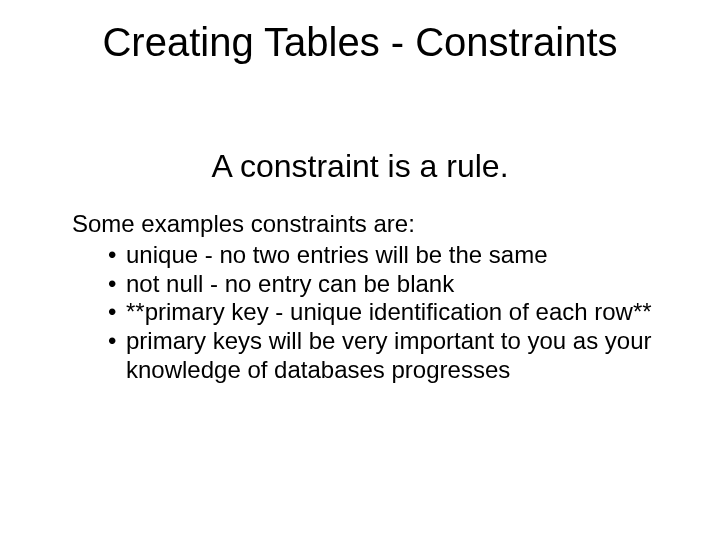 Image resolution: width=720 pixels, height=540 pixels. Describe the element at coordinates (367, 224) in the screenshot. I see `body-lead: Some examples constraints are:` at that location.